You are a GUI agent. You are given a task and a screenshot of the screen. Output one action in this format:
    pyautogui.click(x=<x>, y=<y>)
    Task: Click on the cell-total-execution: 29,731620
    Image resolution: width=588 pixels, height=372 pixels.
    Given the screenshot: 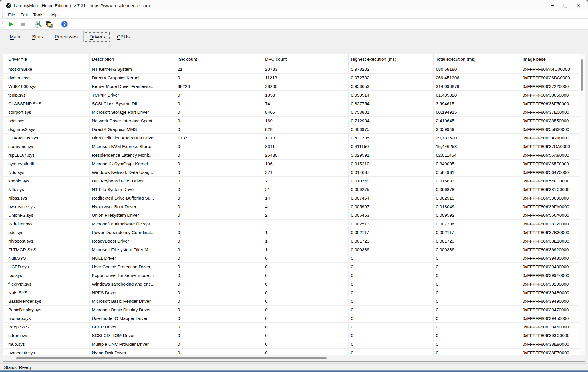 What is the action you would take?
    pyautogui.click(x=477, y=138)
    